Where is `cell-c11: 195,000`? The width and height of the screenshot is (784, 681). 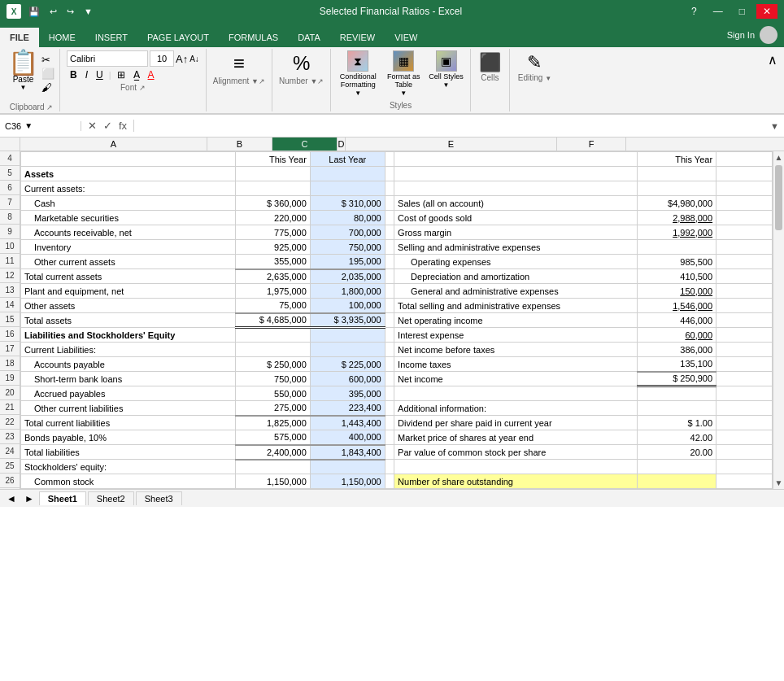 cell-c11: 195,000 is located at coordinates (347, 262).